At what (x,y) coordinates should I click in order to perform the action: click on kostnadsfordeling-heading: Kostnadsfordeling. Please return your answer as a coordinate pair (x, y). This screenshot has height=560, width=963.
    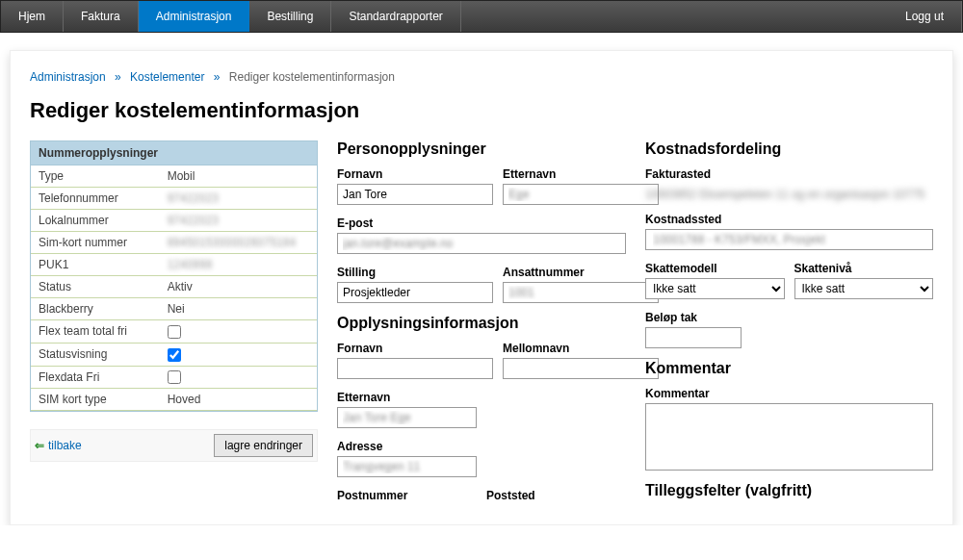
    Looking at the image, I should click on (790, 149).